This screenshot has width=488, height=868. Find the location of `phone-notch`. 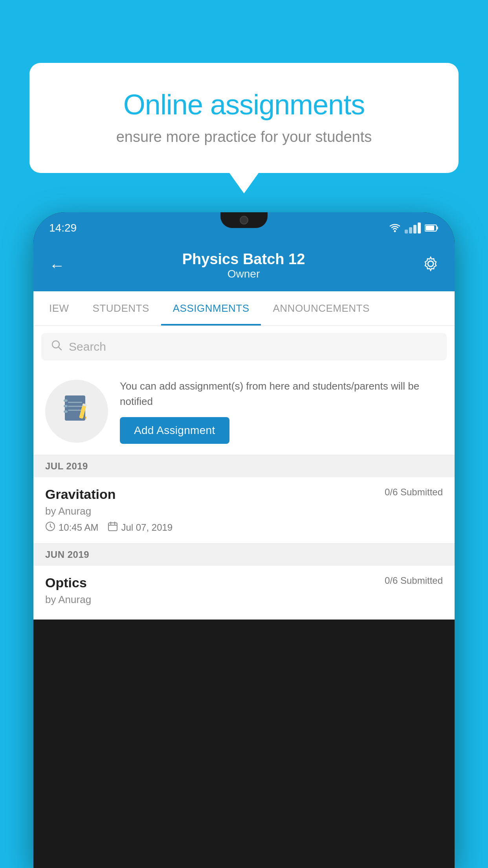

phone-notch is located at coordinates (244, 220).